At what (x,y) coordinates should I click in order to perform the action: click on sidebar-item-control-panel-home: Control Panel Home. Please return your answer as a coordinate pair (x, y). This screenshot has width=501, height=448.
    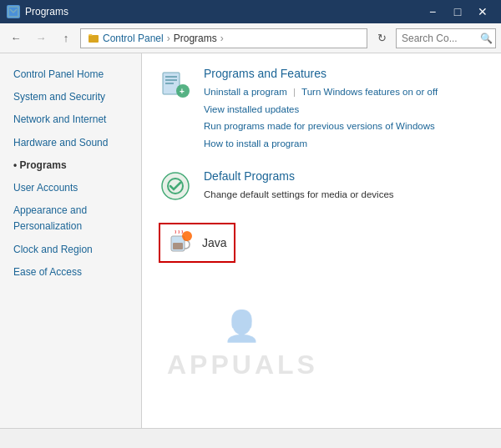
    Looking at the image, I should click on (70, 75).